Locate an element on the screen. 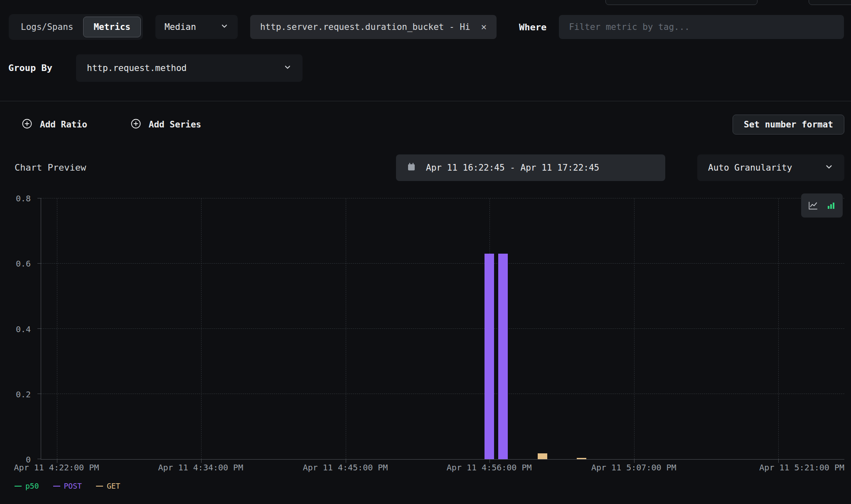 This screenshot has width=851, height=504. y-tick-label: 0.8 is located at coordinates (23, 198).